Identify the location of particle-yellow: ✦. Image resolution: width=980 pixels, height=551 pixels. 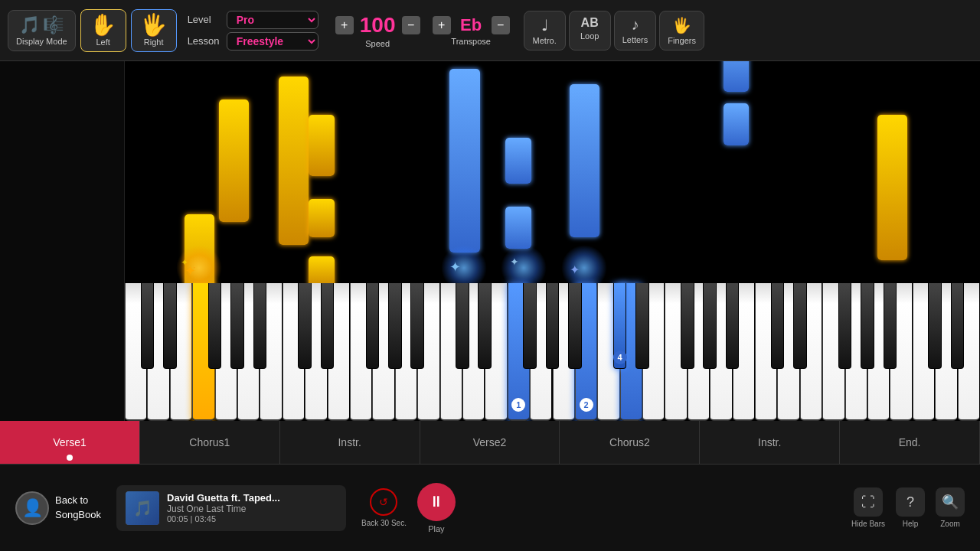
(185, 262).